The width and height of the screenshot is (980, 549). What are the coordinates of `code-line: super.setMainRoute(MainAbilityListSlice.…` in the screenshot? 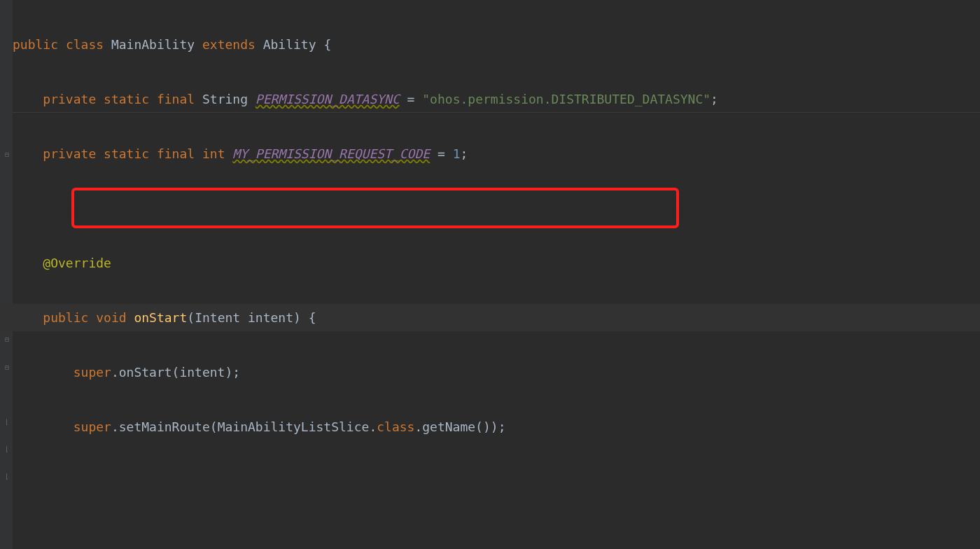 It's located at (407, 427).